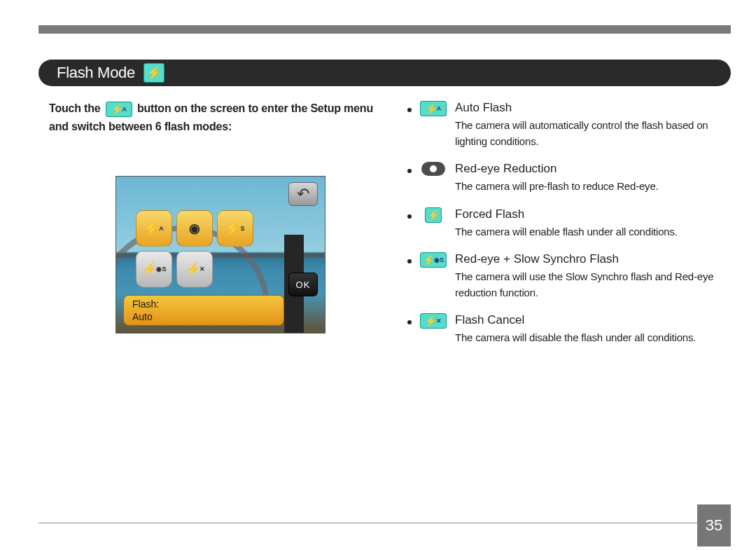 This screenshot has height=550, width=756. Describe the element at coordinates (235, 228) in the screenshot. I see `flash-slow-button: ⚡S` at that location.